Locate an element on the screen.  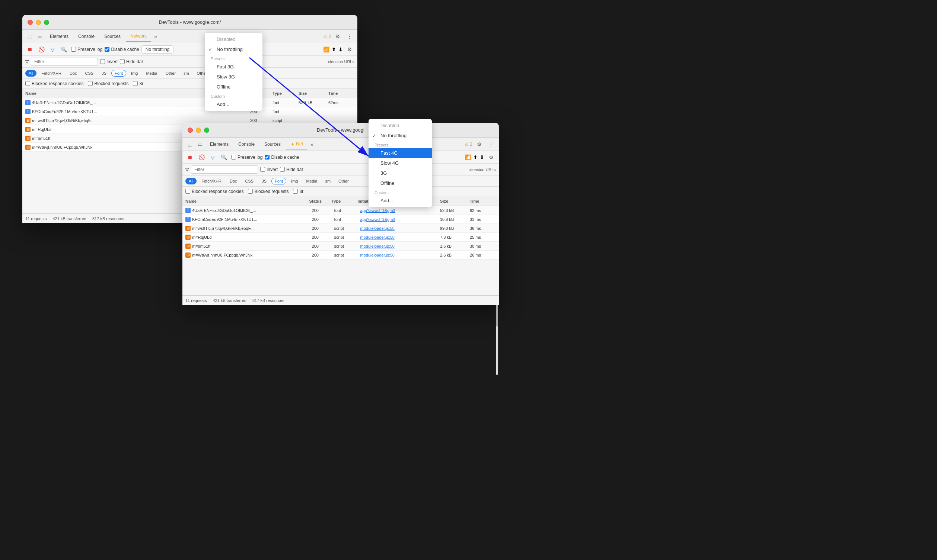
search-btn-1: 🔍 is located at coordinates (64, 49).